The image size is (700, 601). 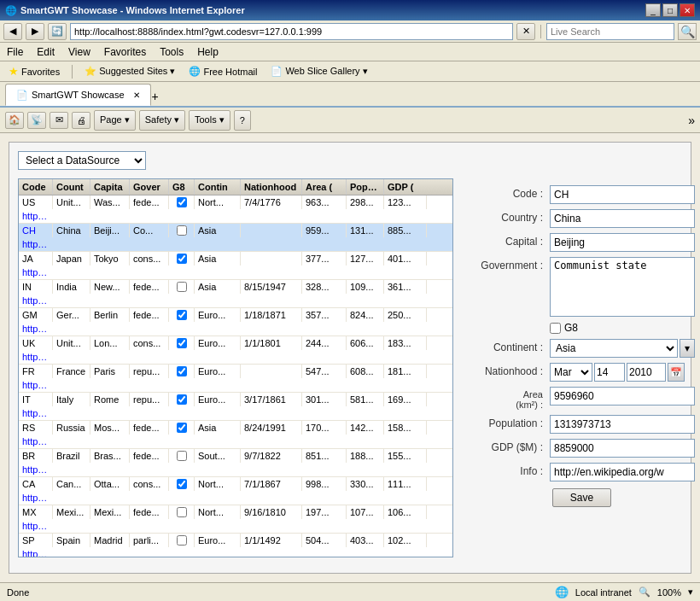 What do you see at coordinates (37, 120) in the screenshot?
I see `feed-button: 📡` at bounding box center [37, 120].